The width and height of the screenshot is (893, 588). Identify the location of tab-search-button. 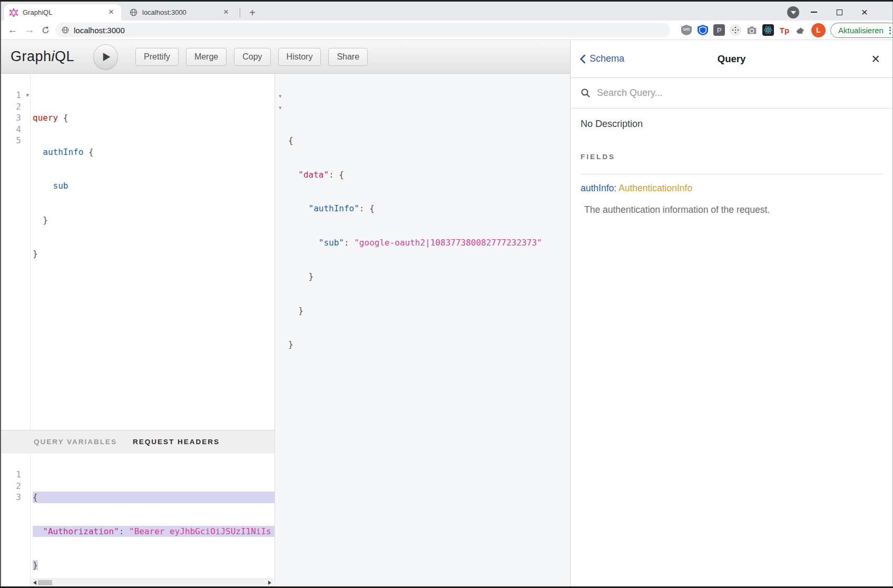
(793, 13).